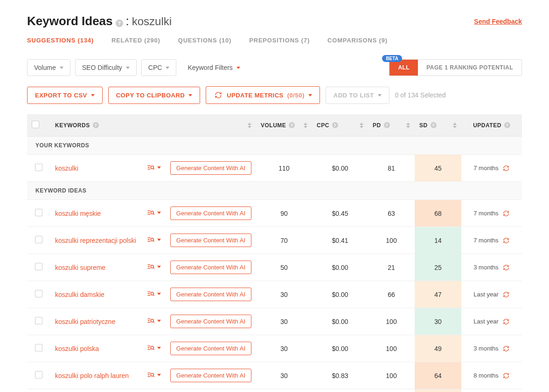 The height and width of the screenshot is (392, 549). I want to click on send-feedback-link: Send Feedback, so click(498, 21).